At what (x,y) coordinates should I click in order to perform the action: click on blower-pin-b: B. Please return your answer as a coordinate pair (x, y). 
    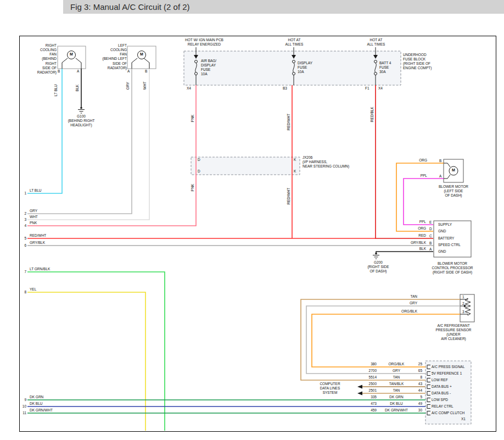
    Looking at the image, I should click on (440, 161).